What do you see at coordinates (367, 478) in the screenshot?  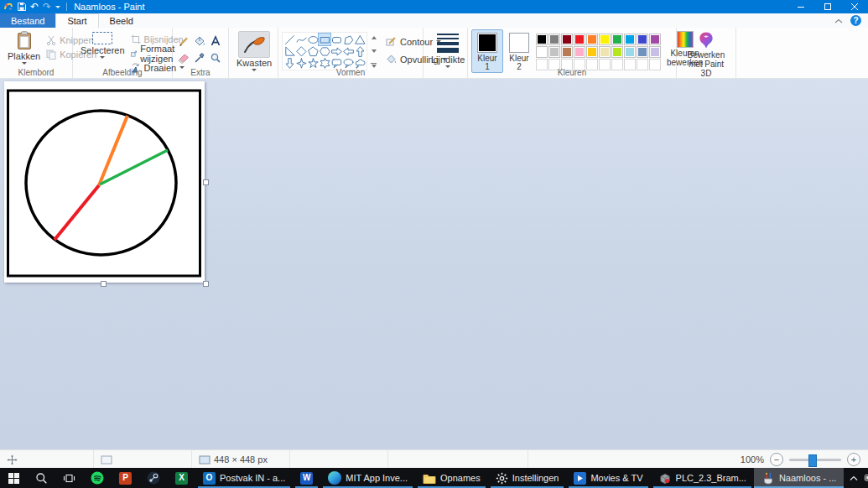 I see `taskbar-edge: MIT App Inve...` at bounding box center [367, 478].